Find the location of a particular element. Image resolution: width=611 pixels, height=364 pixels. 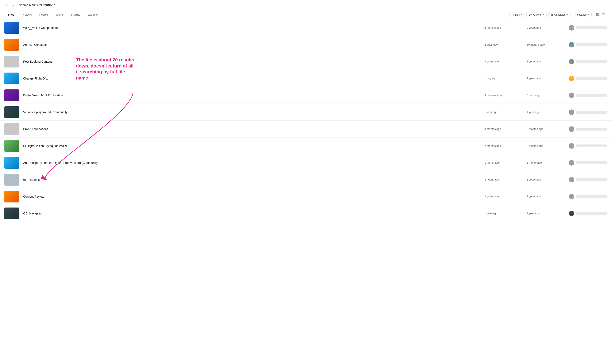

file-updated: 1 day ago is located at coordinates (505, 78).